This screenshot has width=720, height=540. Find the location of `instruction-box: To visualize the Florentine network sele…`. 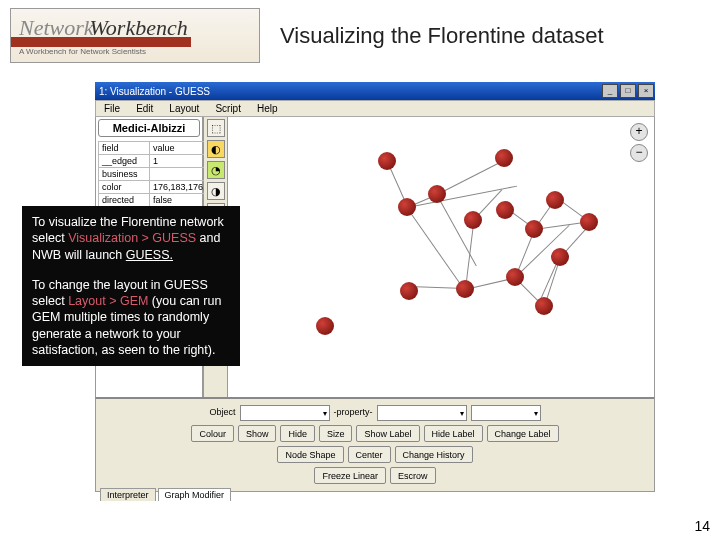

instruction-box: To visualize the Florentine network sele… is located at coordinates (131, 286).